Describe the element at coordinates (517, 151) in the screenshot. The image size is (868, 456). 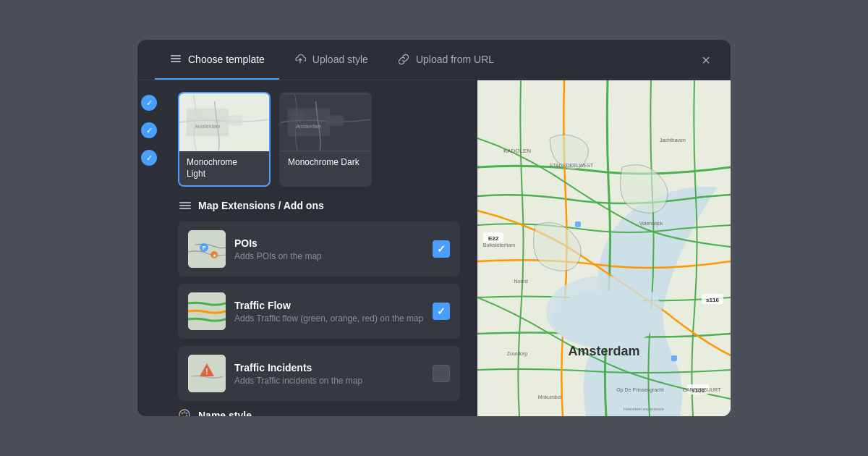
I see `svg-text: KADOLEN` at that location.